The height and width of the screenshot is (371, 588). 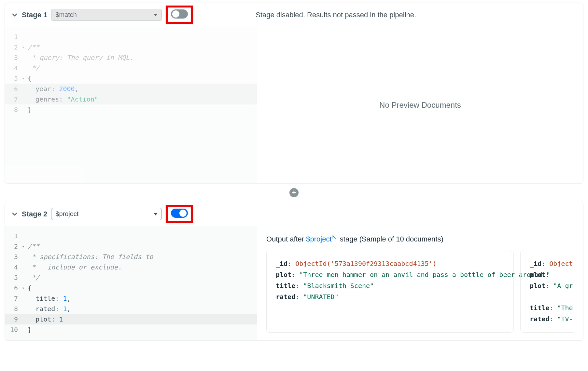 What do you see at coordinates (319, 239) in the screenshot?
I see `output-operator-link: $project` at bounding box center [319, 239].